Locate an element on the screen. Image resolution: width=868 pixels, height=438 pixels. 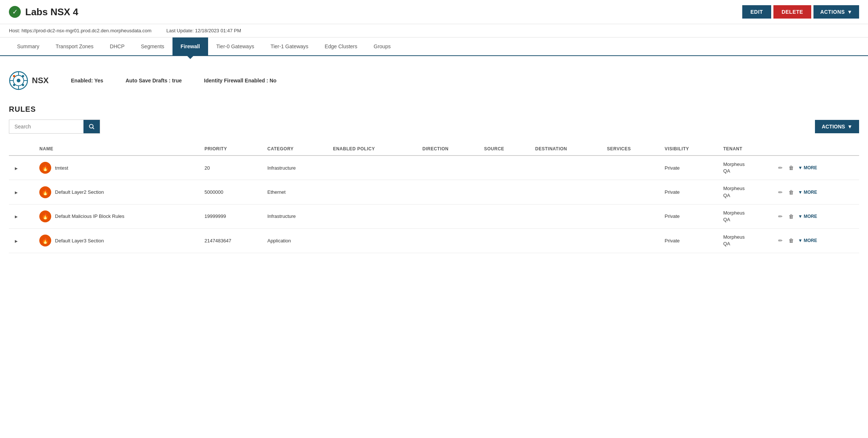
tab-segments: Segments is located at coordinates (153, 46).